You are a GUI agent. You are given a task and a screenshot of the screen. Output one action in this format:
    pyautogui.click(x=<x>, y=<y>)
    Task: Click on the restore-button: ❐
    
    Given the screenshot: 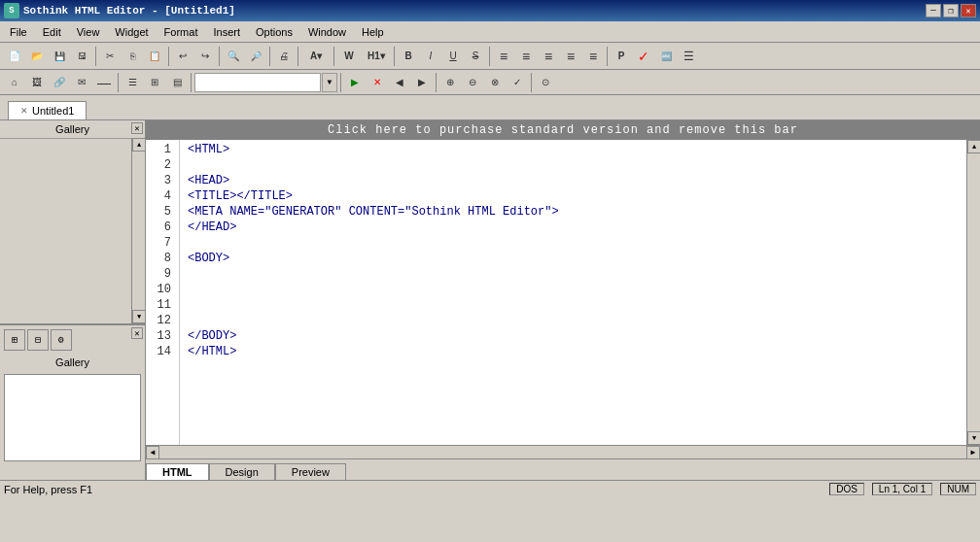 What is the action you would take?
    pyautogui.click(x=951, y=11)
    